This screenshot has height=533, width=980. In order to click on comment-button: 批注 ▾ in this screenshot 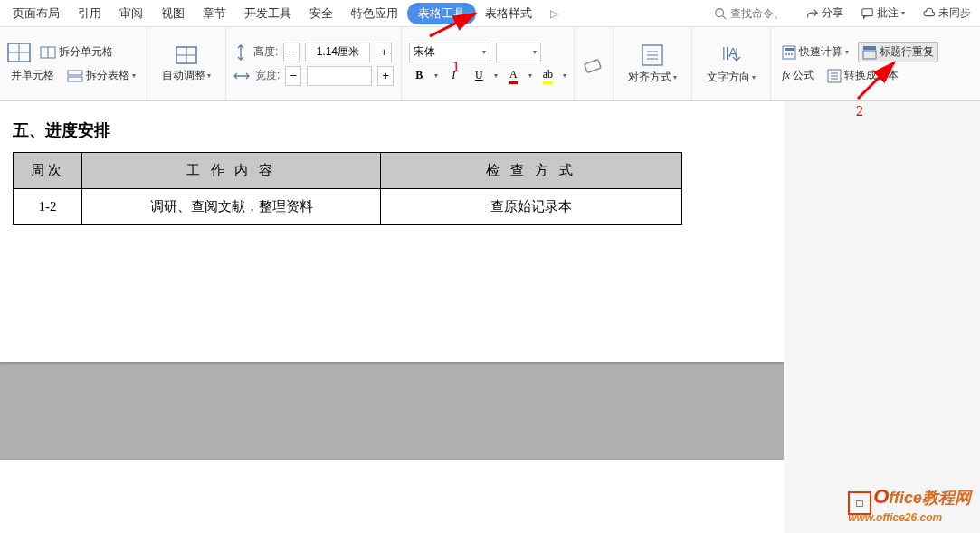, I will do `click(883, 13)`.